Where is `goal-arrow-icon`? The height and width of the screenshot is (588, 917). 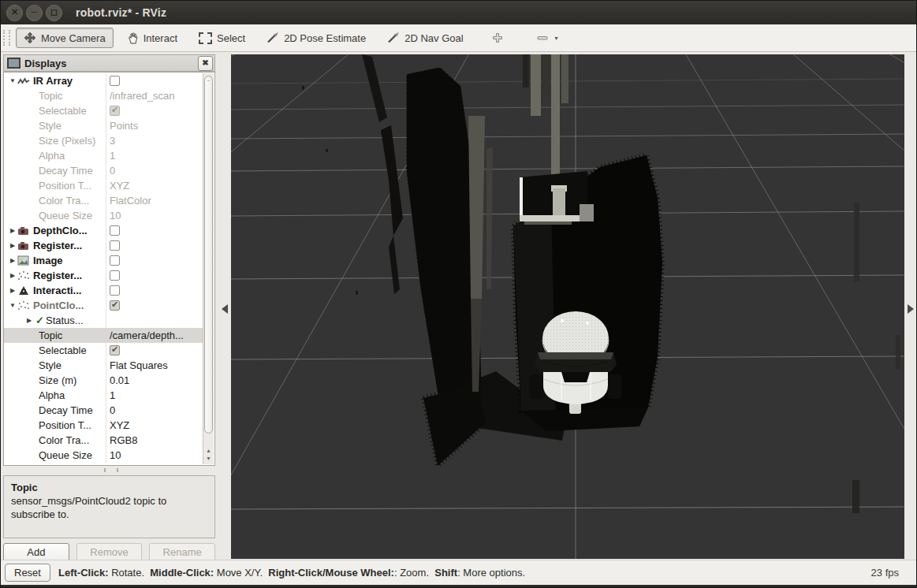 goal-arrow-icon is located at coordinates (393, 38).